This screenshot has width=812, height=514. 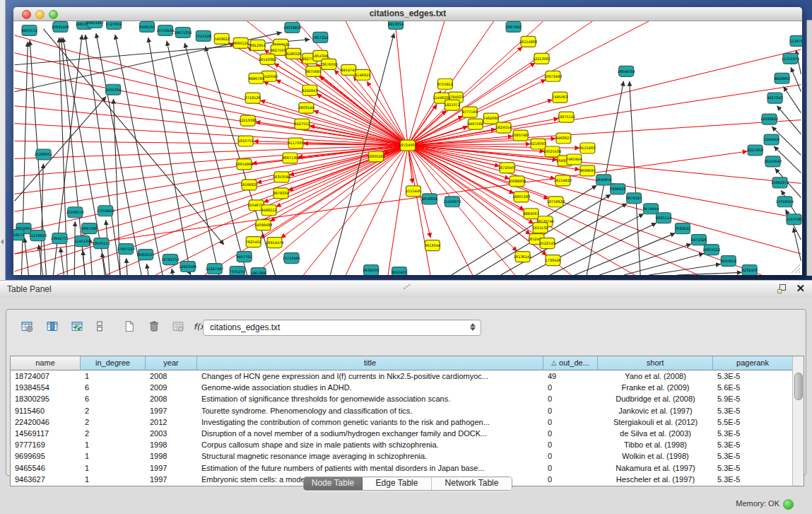 What do you see at coordinates (371, 270) in the screenshot?
I see `graph-node: 9634509` at bounding box center [371, 270].